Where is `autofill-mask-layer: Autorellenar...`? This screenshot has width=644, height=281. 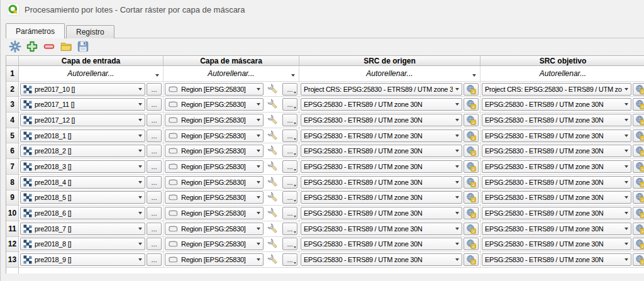 autofill-mask-layer: Autorellenar... is located at coordinates (231, 74).